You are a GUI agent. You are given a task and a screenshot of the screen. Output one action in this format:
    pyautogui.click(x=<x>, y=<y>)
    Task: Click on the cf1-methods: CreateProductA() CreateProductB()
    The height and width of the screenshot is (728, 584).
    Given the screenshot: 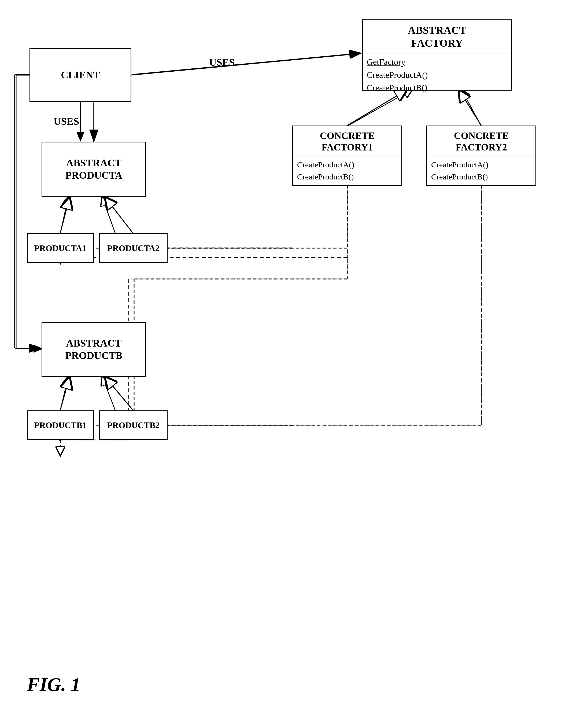 What is the action you would take?
    pyautogui.click(x=347, y=171)
    